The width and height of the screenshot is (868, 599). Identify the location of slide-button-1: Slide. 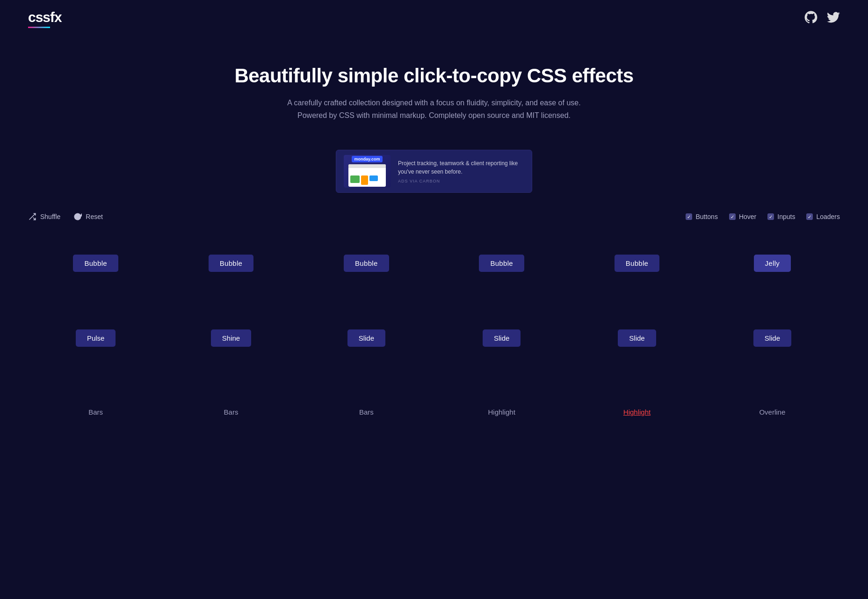
(367, 338).